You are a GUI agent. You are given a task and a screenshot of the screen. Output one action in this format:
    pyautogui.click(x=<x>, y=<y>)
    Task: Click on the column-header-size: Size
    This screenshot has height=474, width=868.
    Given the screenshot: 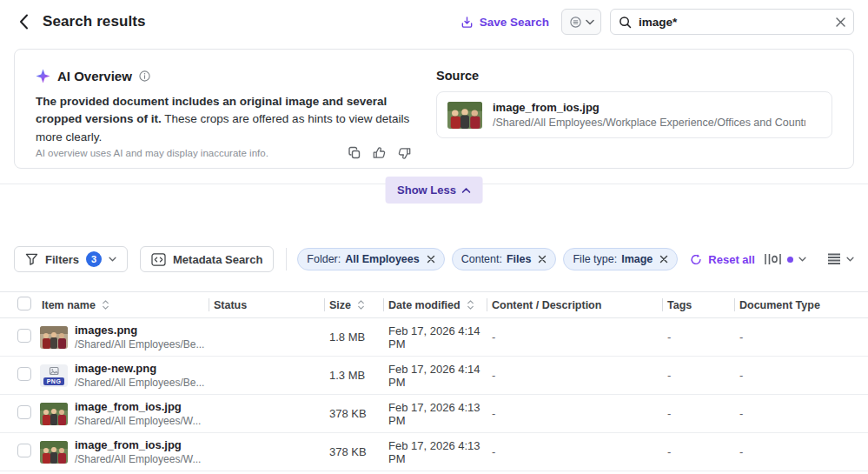 What is the action you would take?
    pyautogui.click(x=354, y=304)
    